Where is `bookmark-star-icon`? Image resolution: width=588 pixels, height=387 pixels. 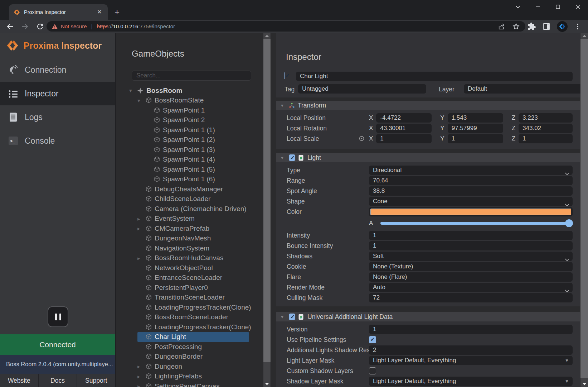
bookmark-star-icon is located at coordinates (516, 27).